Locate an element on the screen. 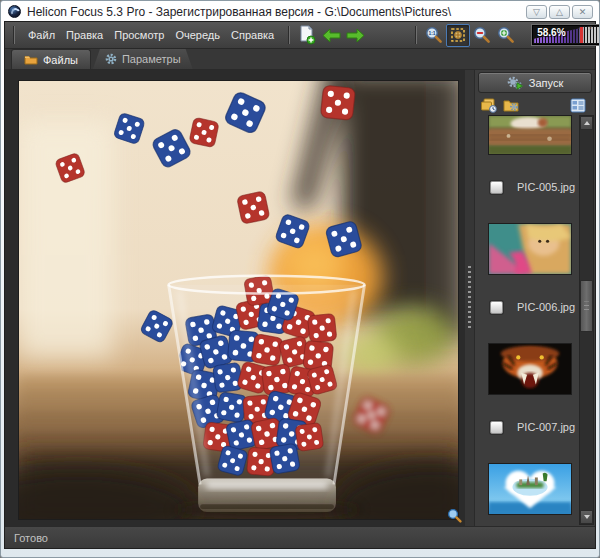 This screenshot has height=558, width=600. menu-item-view: Просмотр is located at coordinates (139, 35).